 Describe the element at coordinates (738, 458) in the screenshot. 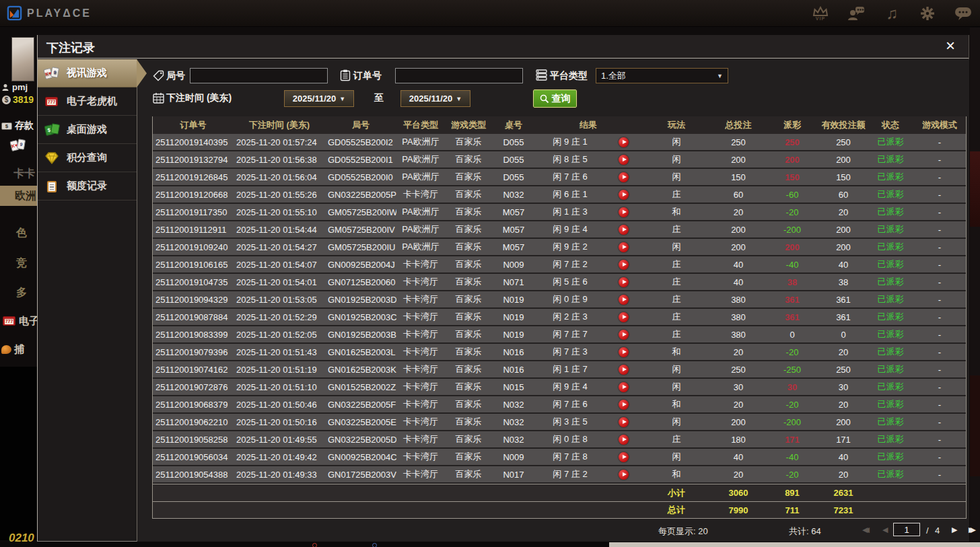

I see `cell-bet: 40` at that location.